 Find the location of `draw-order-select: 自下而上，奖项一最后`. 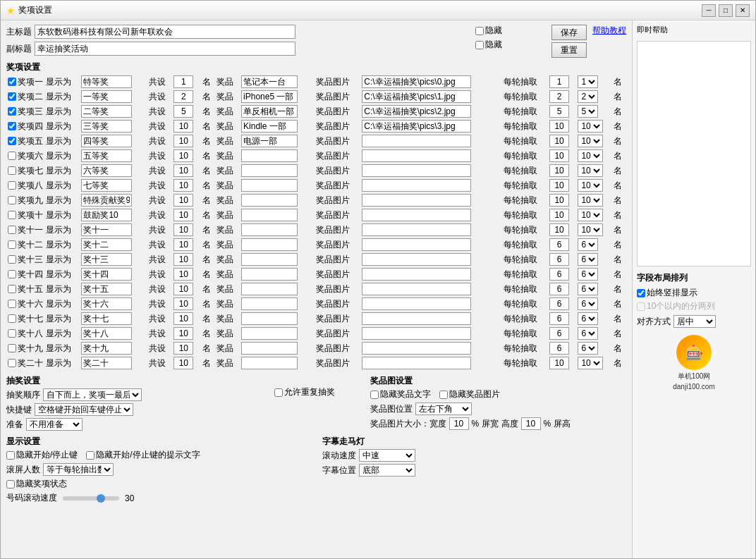

draw-order-select: 自下而上，奖项一最后 is located at coordinates (92, 395).